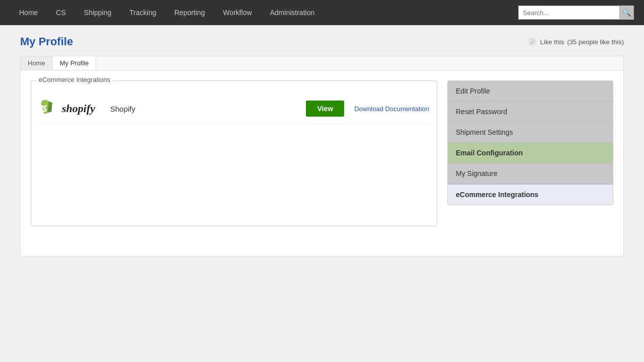  What do you see at coordinates (322, 13) in the screenshot?
I see `top-navigation: HomeCSShippingTrackingReportingWorkflowA…` at bounding box center [322, 13].